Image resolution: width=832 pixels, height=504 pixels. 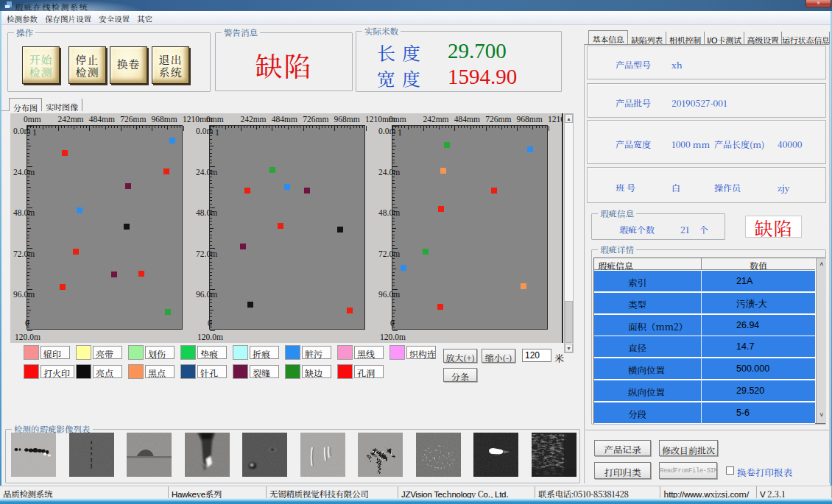 I want to click on menu-item-3: 安全设置, so click(x=114, y=19).